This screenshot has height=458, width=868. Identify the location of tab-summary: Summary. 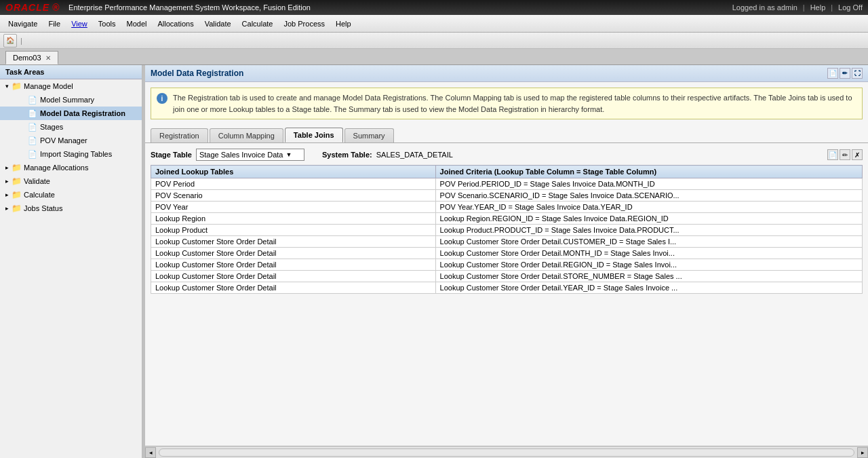
(369, 136).